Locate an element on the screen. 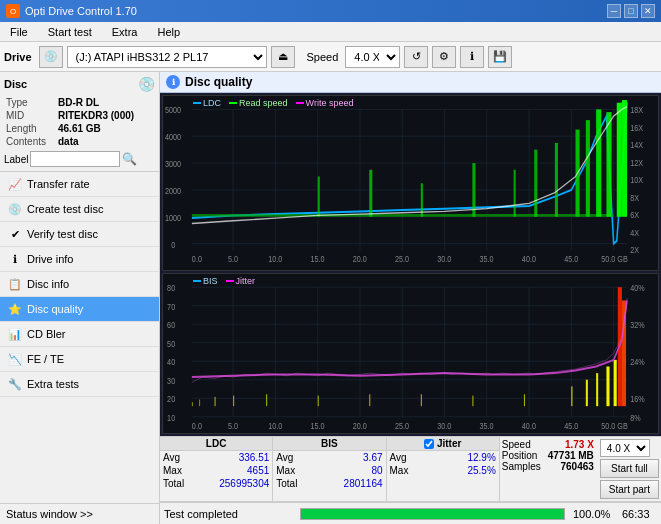 Image resolution: width=661 pixels, height=524 pixels. menu-help: Help is located at coordinates (168, 32).